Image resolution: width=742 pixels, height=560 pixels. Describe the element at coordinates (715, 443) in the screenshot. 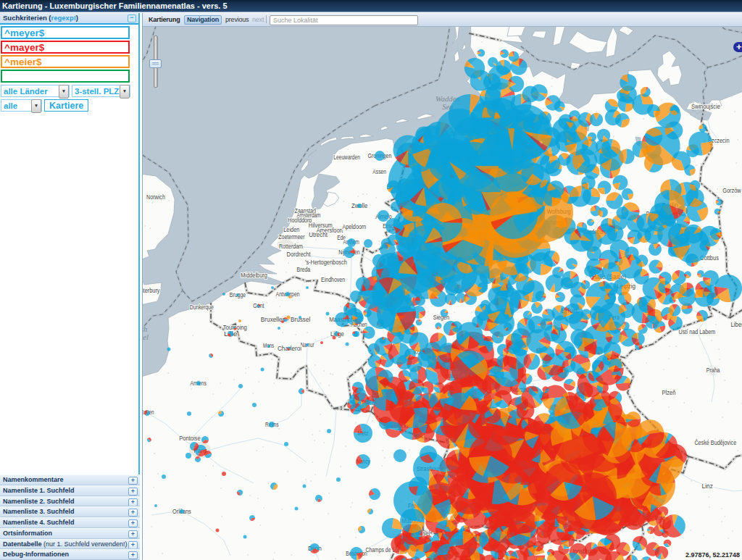

I see `city-label: České Budějovice` at that location.